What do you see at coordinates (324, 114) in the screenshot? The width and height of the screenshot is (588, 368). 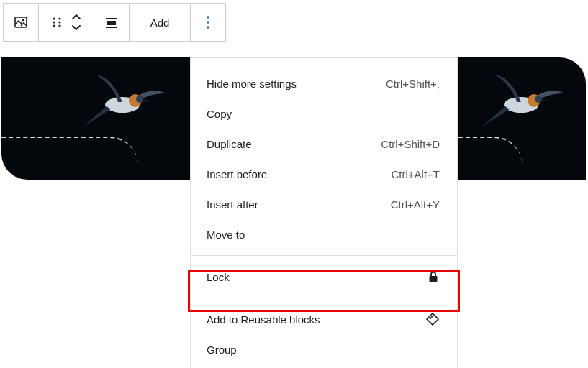 I see `menu-item-copy: Copy` at bounding box center [324, 114].